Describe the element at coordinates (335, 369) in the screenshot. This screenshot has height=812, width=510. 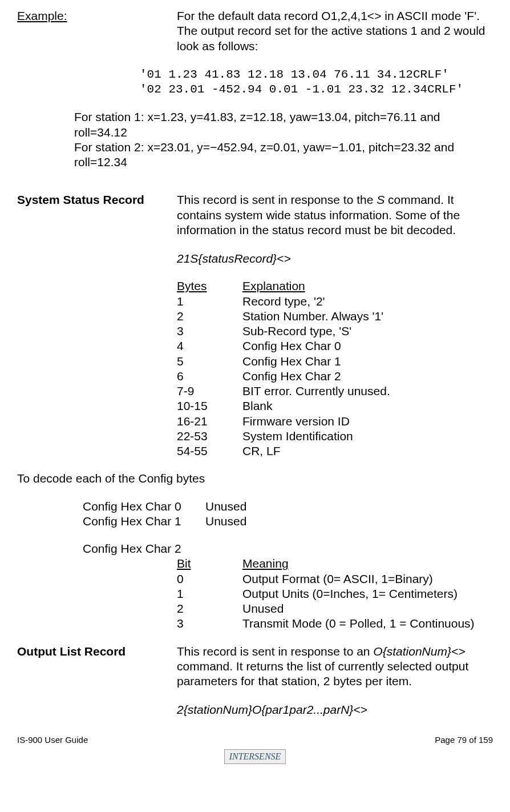
I see `bytes-table: Bytes Explanation 1Record type, '2'2Stat…` at that location.